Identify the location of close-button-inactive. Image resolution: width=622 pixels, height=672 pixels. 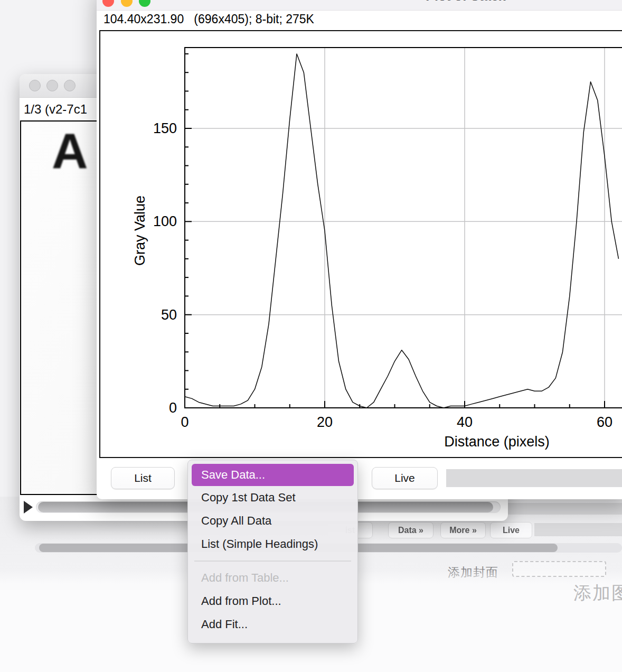
(35, 86).